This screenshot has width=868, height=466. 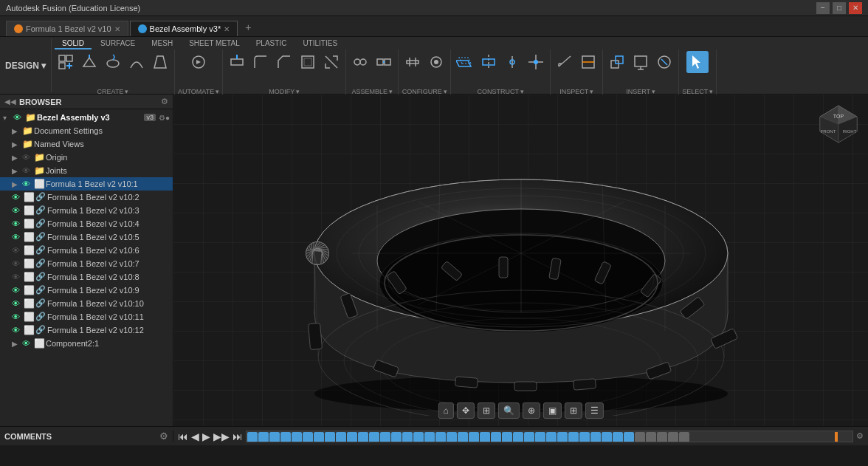 I want to click on assemble-btn2, so click(x=384, y=62).